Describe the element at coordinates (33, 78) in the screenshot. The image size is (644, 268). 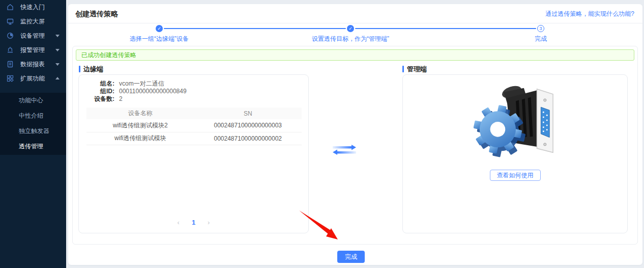
I see `sidebar-item-extensions: 扩展功能` at that location.